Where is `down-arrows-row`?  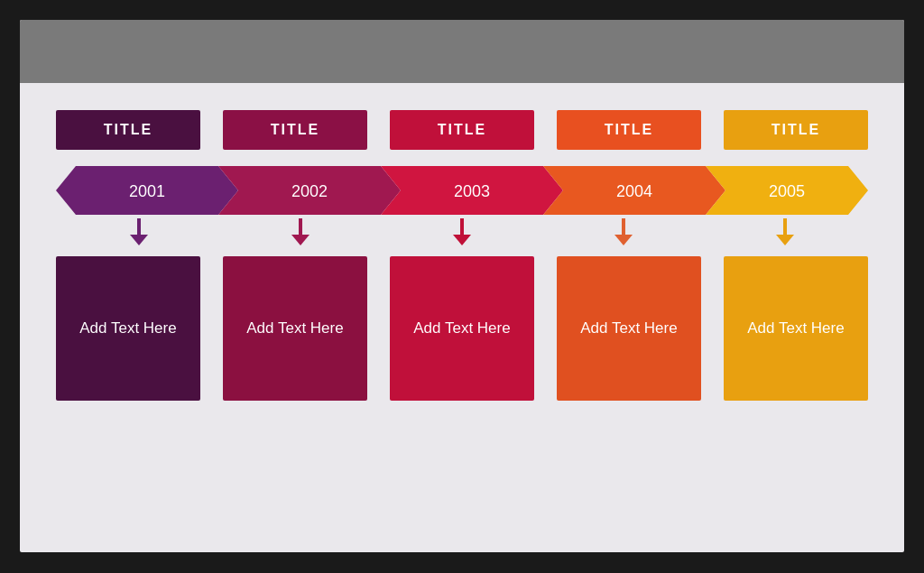 down-arrows-row is located at coordinates (462, 234).